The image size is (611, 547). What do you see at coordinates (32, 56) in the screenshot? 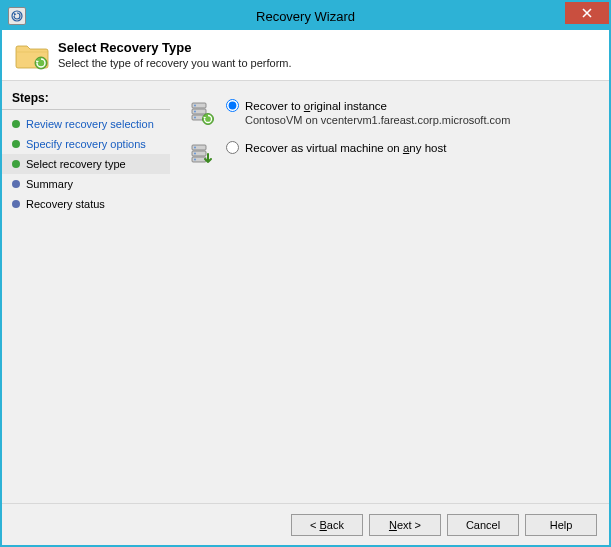
I see `folder-recovery-icon` at bounding box center [32, 56].